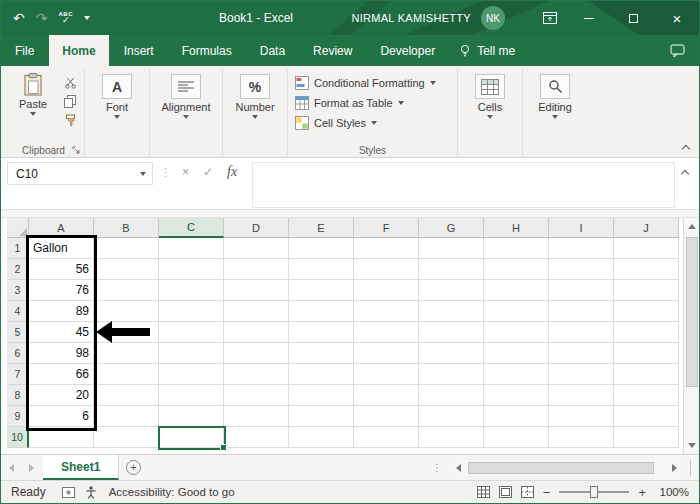 The image size is (700, 504). What do you see at coordinates (62, 228) in the screenshot?
I see `column-header-A: A` at bounding box center [62, 228].